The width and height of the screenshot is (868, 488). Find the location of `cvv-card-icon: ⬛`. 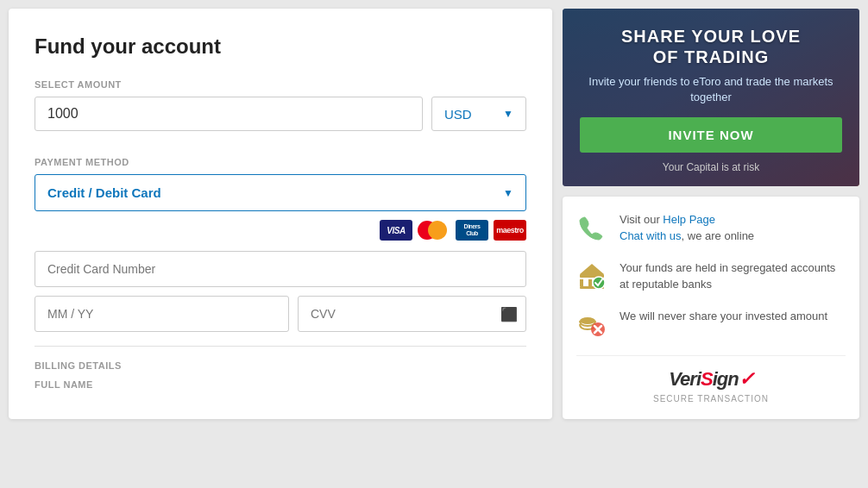

cvv-card-icon: ⬛ is located at coordinates (509, 314).